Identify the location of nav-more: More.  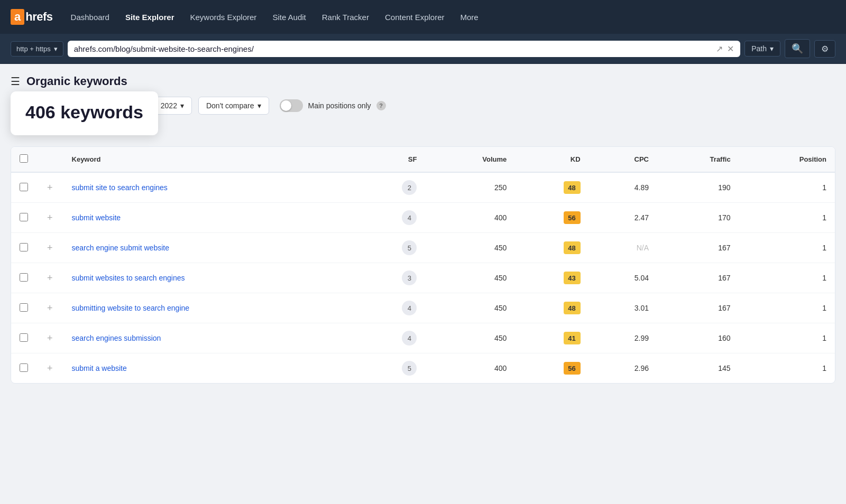
(470, 17).